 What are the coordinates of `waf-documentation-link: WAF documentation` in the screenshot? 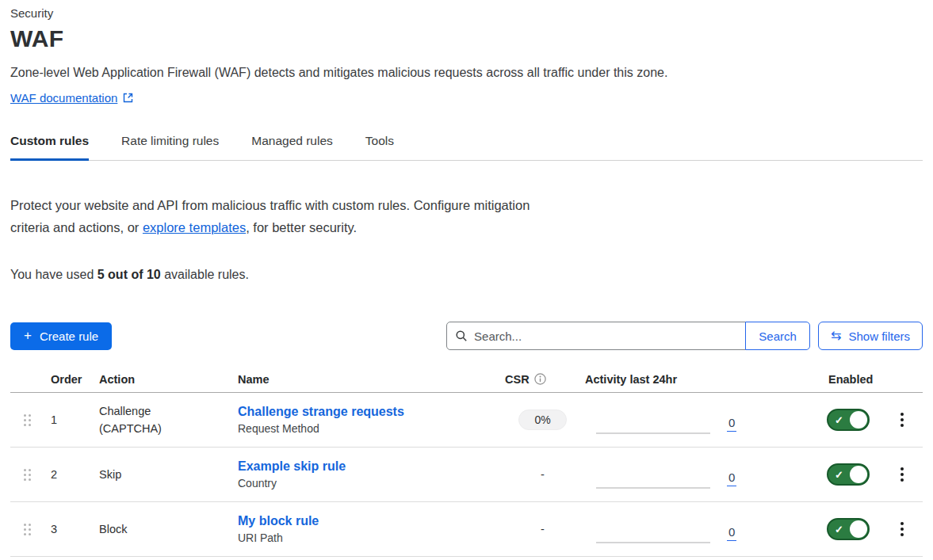 It's located at (63, 98).